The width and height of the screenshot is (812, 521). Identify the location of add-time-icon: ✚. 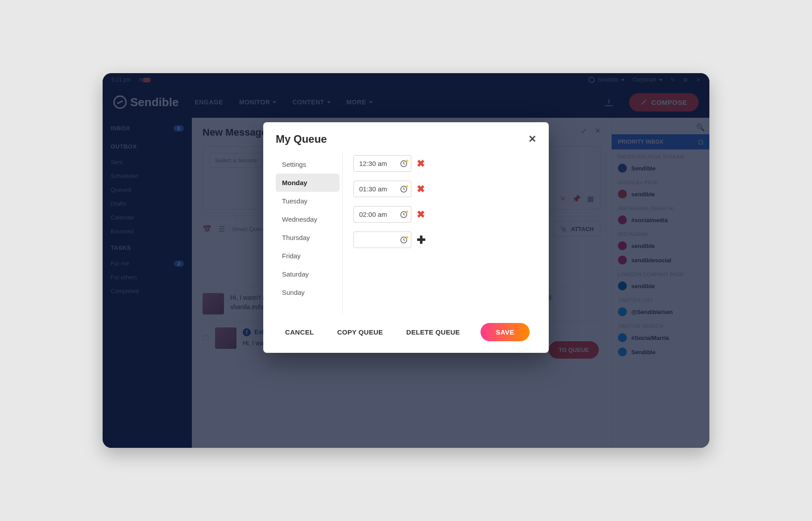
(421, 240).